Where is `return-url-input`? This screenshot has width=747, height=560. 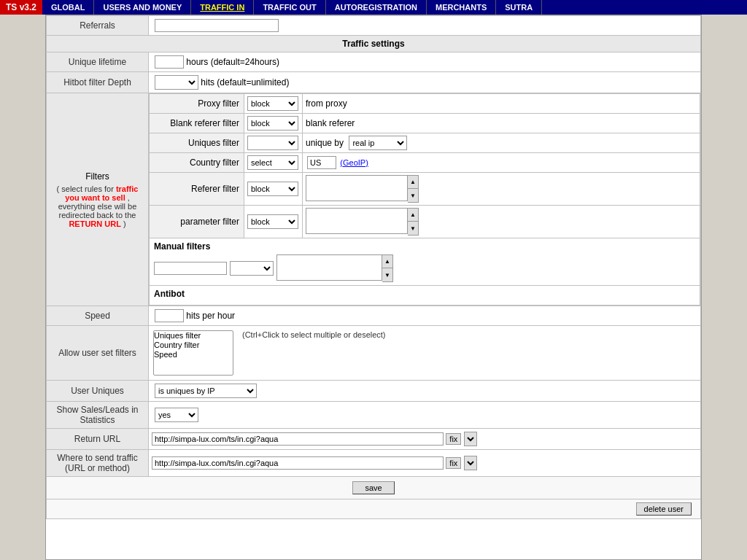
return-url-input is located at coordinates (298, 439).